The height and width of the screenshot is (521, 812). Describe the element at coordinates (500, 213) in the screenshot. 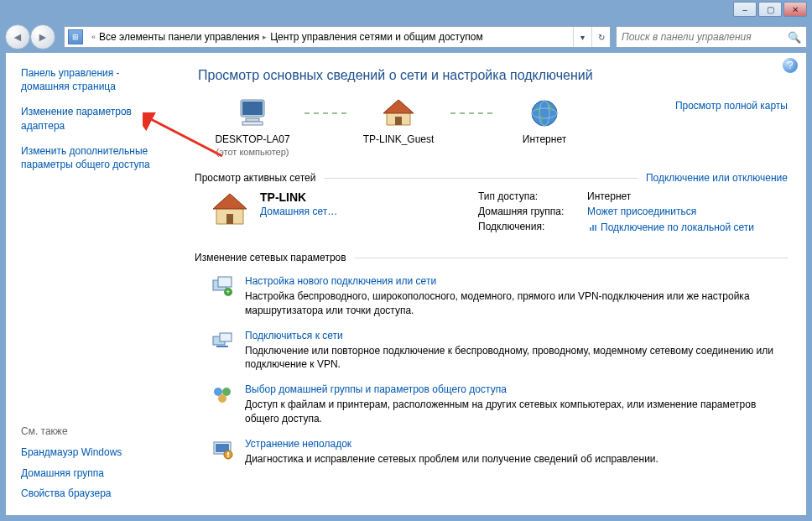

I see `active-network-block: TP-LINK Домашняя сет… Тип доступа:Интерн…` at that location.